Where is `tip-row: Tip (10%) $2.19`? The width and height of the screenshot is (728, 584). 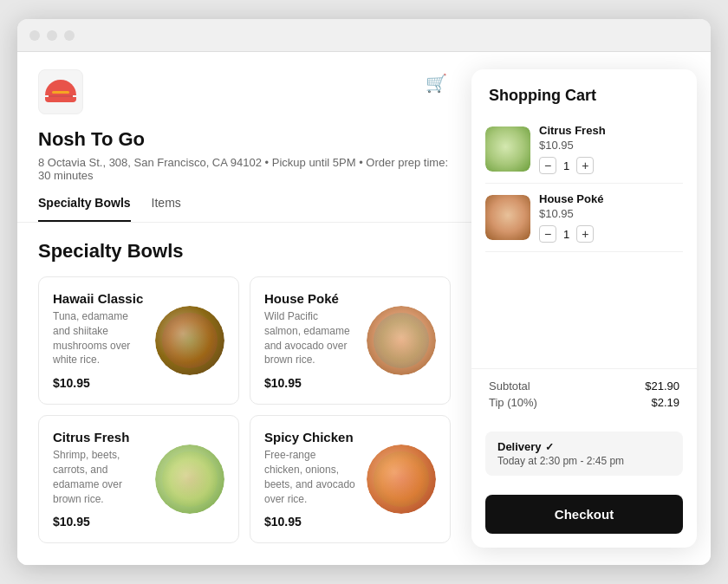
tip-row: Tip (10%) $2.19 is located at coordinates (584, 402).